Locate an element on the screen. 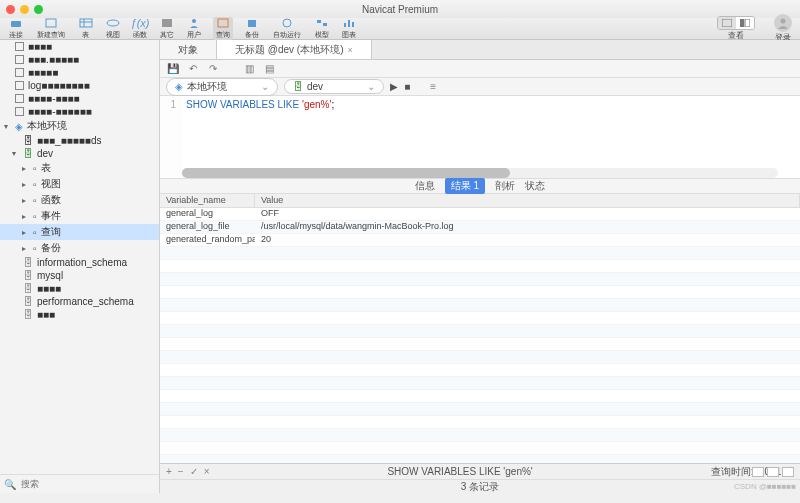 This screenshot has width=800, height=503. beautify-icon: ≡ is located at coordinates (433, 86).